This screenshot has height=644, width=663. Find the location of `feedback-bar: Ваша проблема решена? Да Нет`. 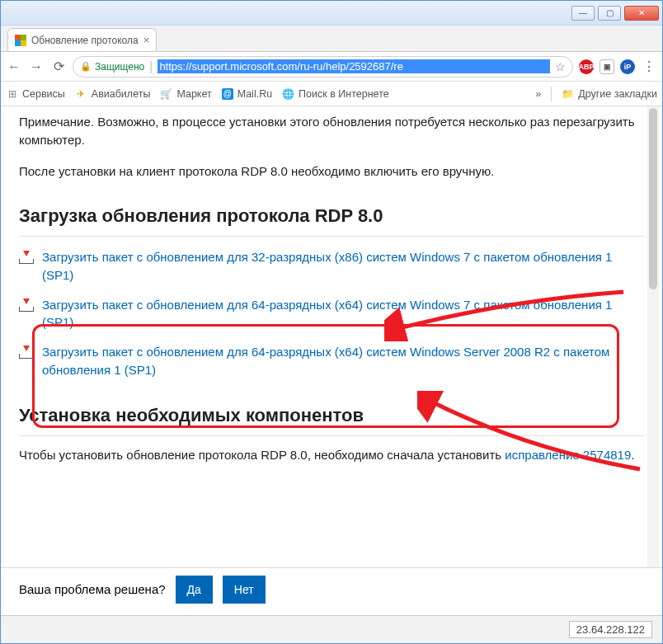

feedback-bar: Ваша проблема решена? Да Нет is located at coordinates (332, 589).